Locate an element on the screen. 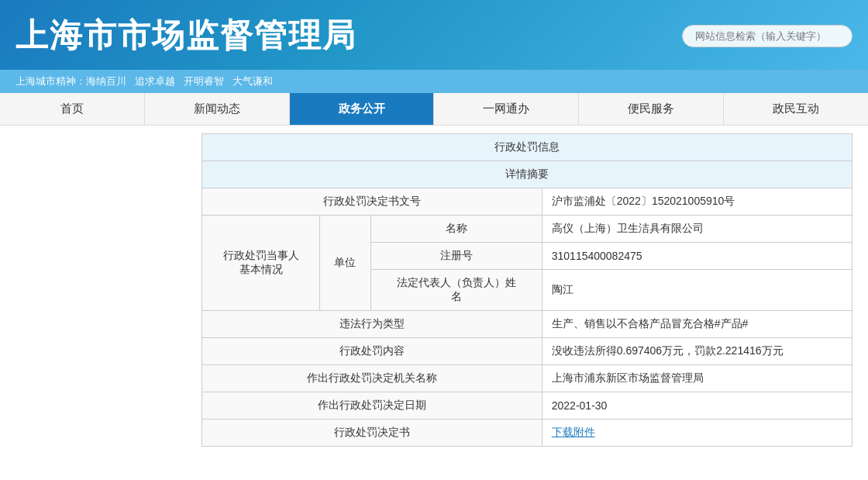 The height and width of the screenshot is (480, 868). table-row-decision-doc: 行政处罚决定书 下载附件 is located at coordinates (527, 433).